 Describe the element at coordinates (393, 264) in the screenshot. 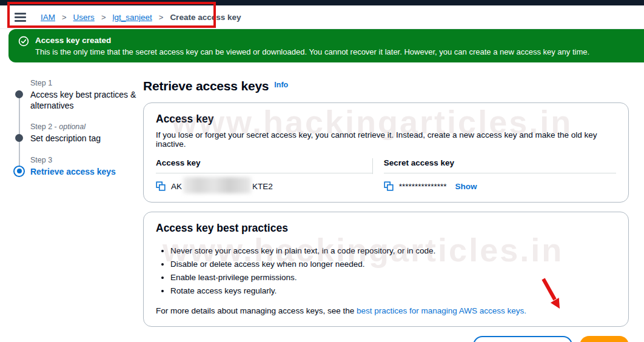

I see `list-item: Disable or delete access key when no lon…` at that location.